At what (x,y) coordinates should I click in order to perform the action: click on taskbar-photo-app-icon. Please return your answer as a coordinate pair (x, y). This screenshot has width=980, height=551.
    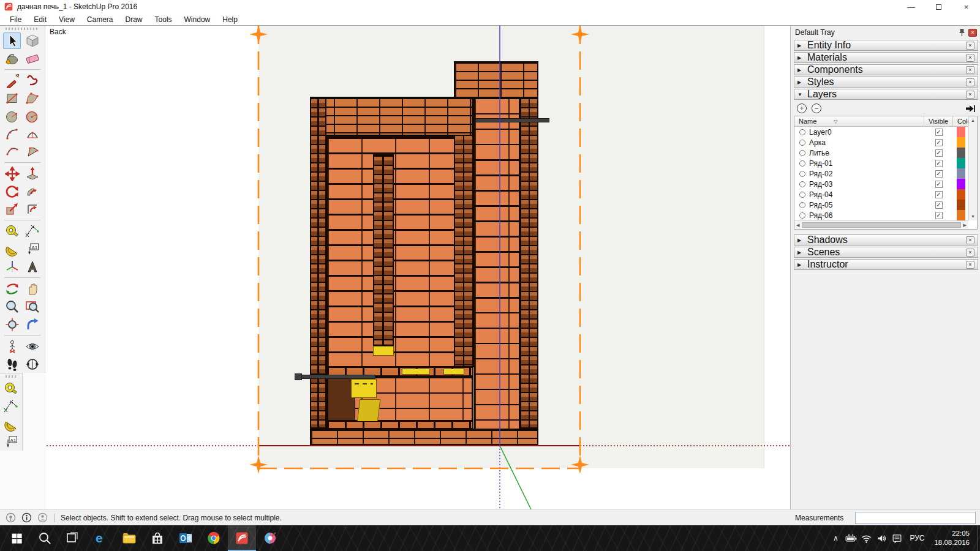
    Looking at the image, I should click on (270, 538).